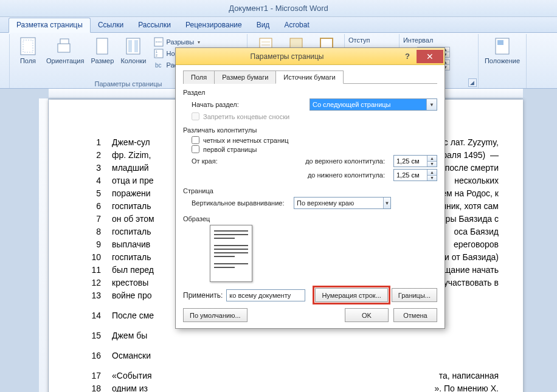 The width and height of the screenshot is (557, 392). What do you see at coordinates (199, 77) in the screenshot?
I see `dialog-tab-fields: Поля` at bounding box center [199, 77].